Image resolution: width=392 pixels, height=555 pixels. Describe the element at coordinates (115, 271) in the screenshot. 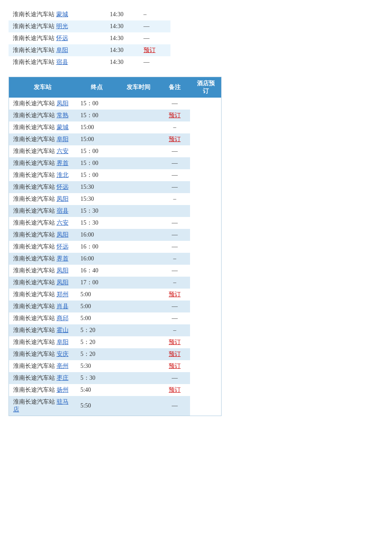

I see `table-row: 淮南长途汽车站 凤阳16：40—` at that location.